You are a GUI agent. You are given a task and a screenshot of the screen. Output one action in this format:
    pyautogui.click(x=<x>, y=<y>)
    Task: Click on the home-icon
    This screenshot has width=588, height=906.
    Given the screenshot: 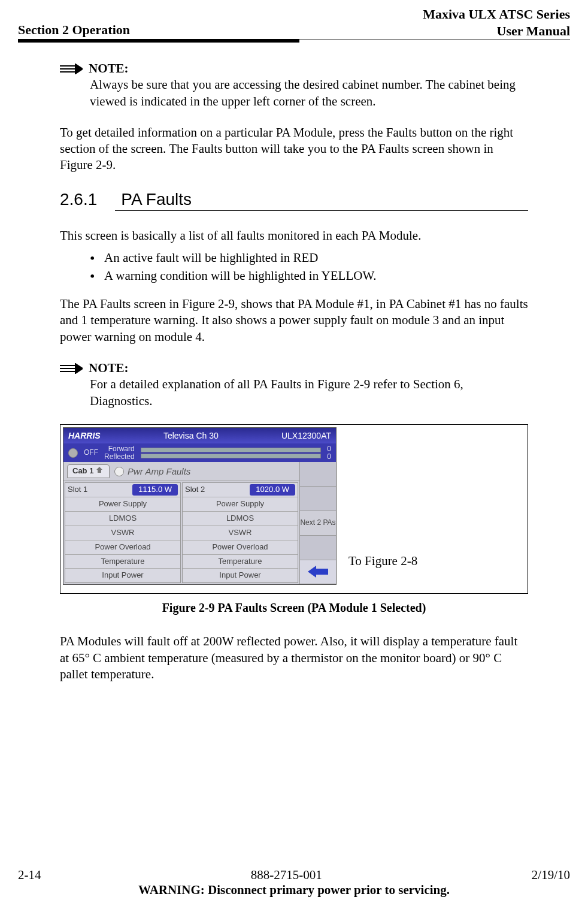 What is the action you would take?
    pyautogui.click(x=100, y=470)
    